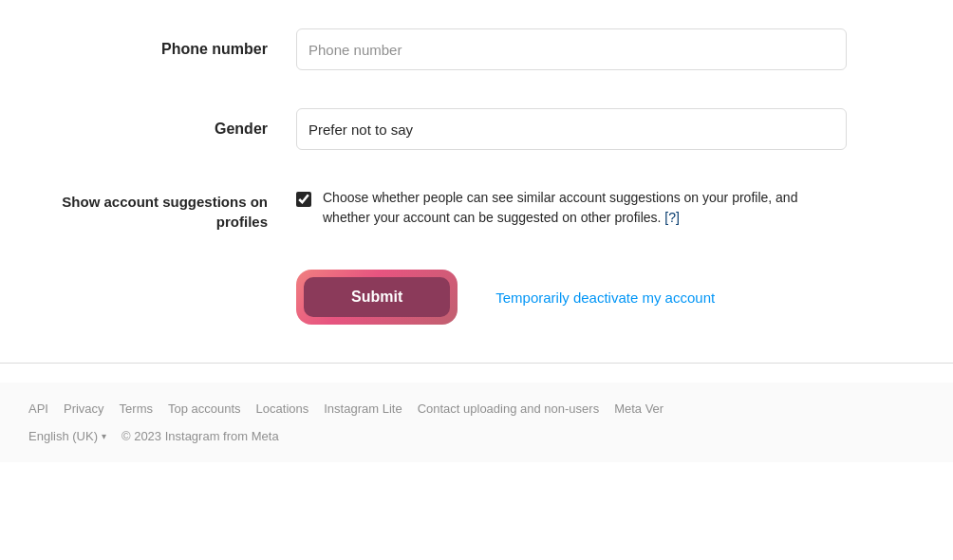  I want to click on deactivate-account-link: Temporarily deactivate my account, so click(606, 298).